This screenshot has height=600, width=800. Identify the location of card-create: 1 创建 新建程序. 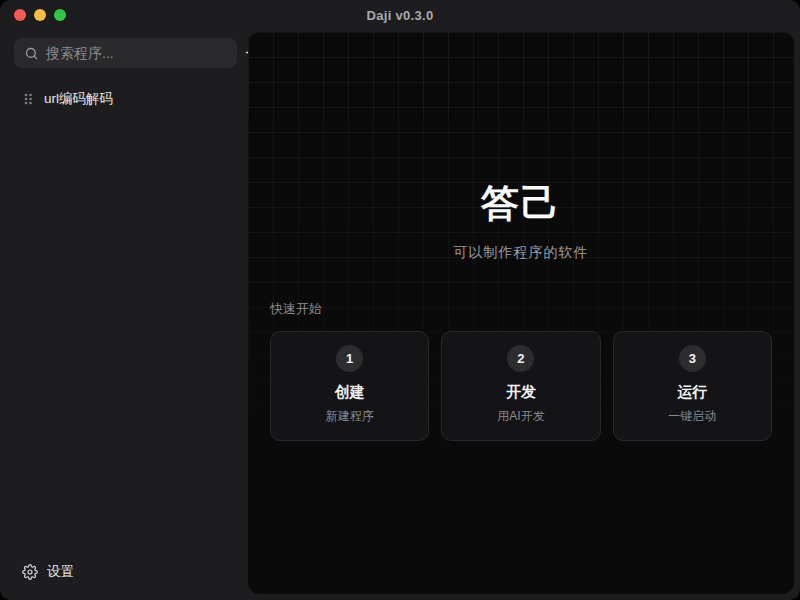
(350, 386).